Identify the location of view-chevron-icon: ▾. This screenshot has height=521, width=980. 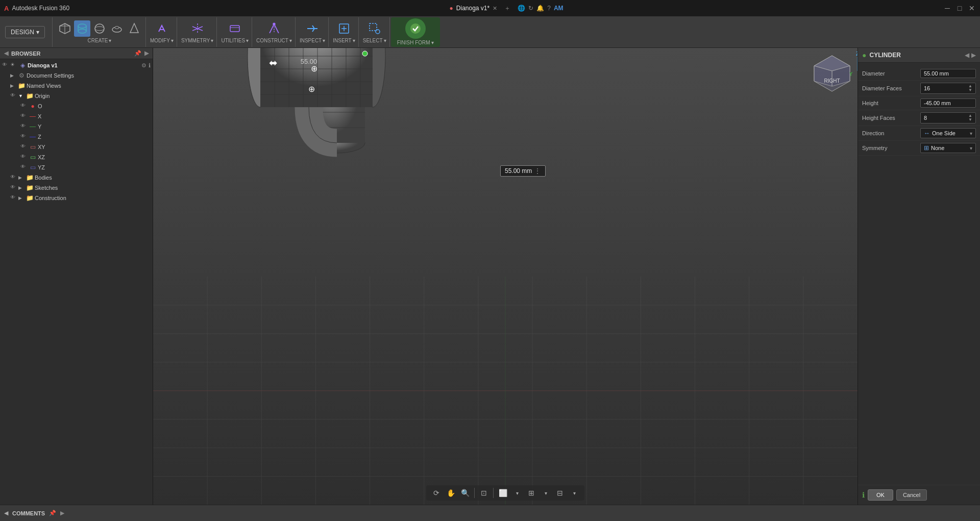
(517, 493).